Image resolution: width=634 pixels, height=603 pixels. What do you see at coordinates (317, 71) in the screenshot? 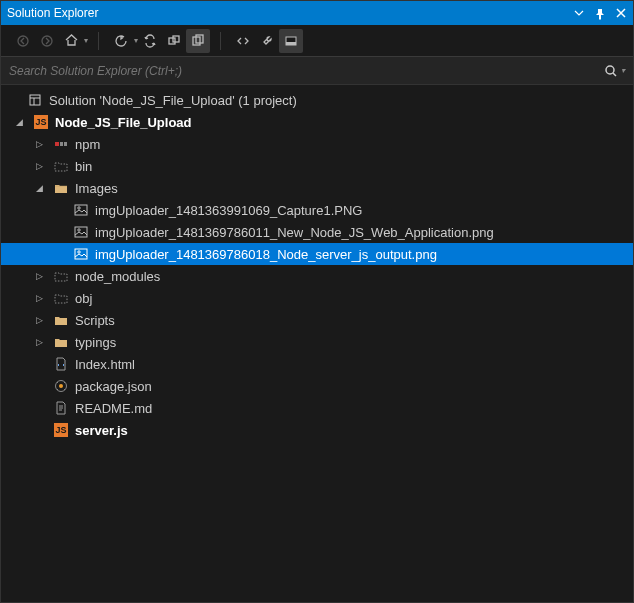
I see `search-bar: ▾` at bounding box center [317, 71].